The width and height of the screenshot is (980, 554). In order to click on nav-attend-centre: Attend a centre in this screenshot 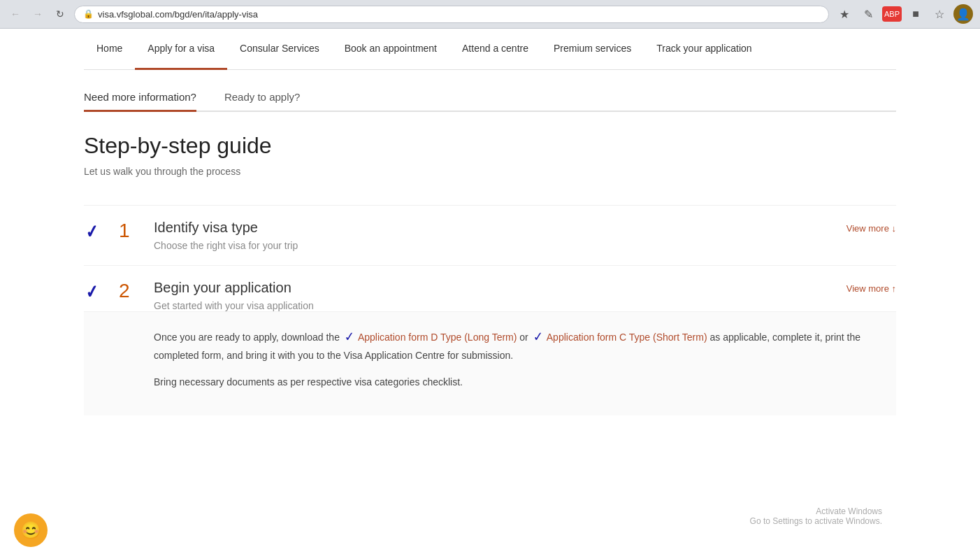, I will do `click(495, 49)`.